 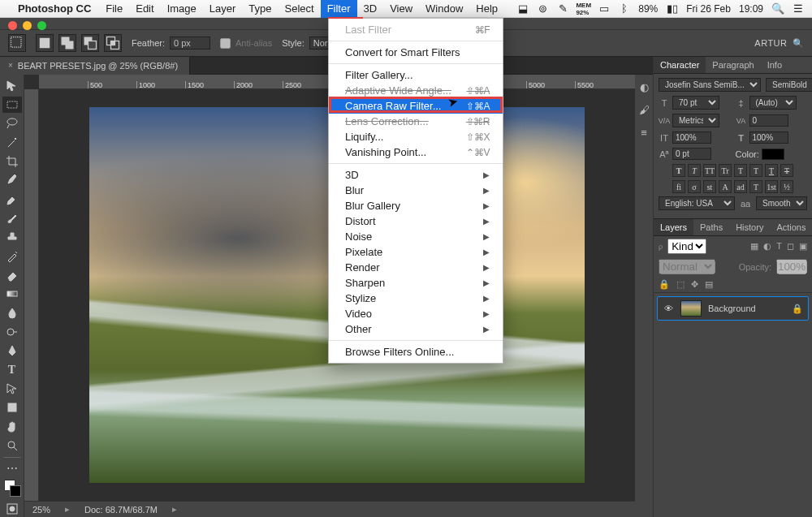 I want to click on close-tab-icon: ×, so click(x=11, y=66).